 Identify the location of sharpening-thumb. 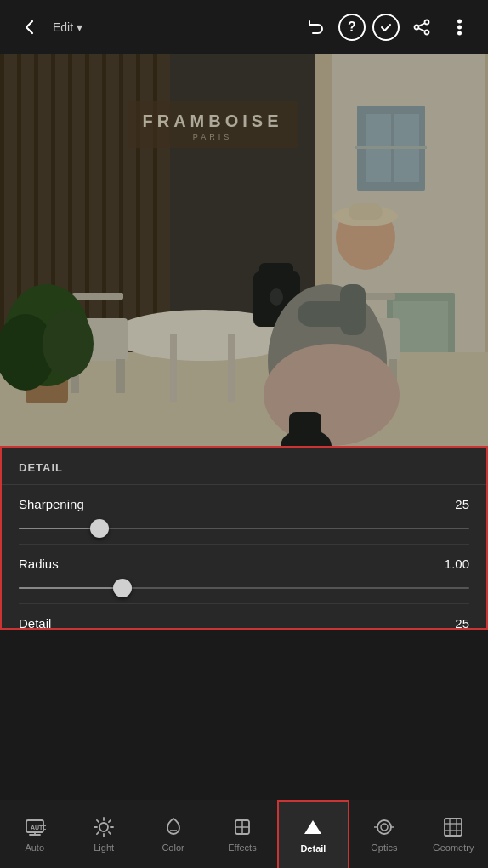
(99, 528).